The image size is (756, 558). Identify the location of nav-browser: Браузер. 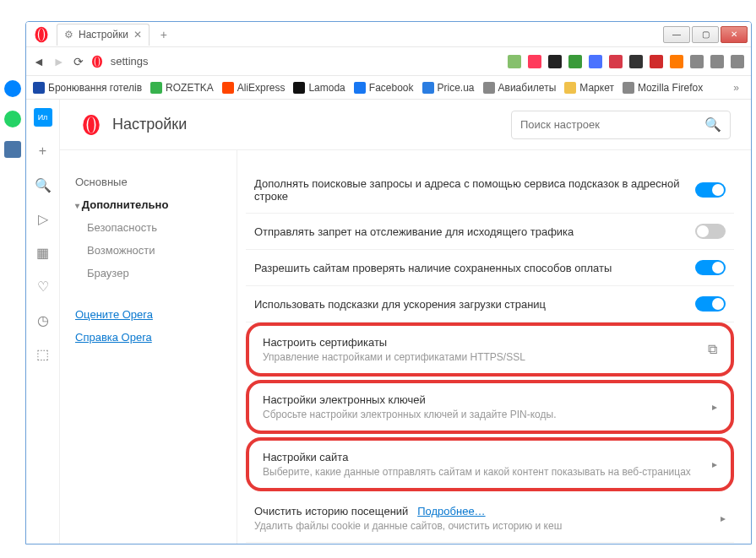
(149, 274).